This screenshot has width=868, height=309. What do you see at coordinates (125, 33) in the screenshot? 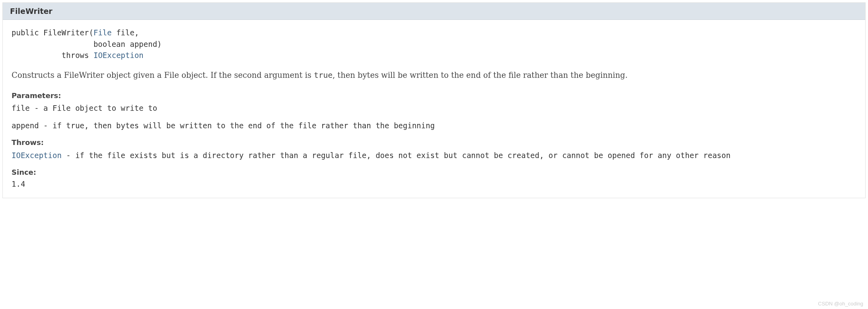
I see `param1-name: file` at bounding box center [125, 33].